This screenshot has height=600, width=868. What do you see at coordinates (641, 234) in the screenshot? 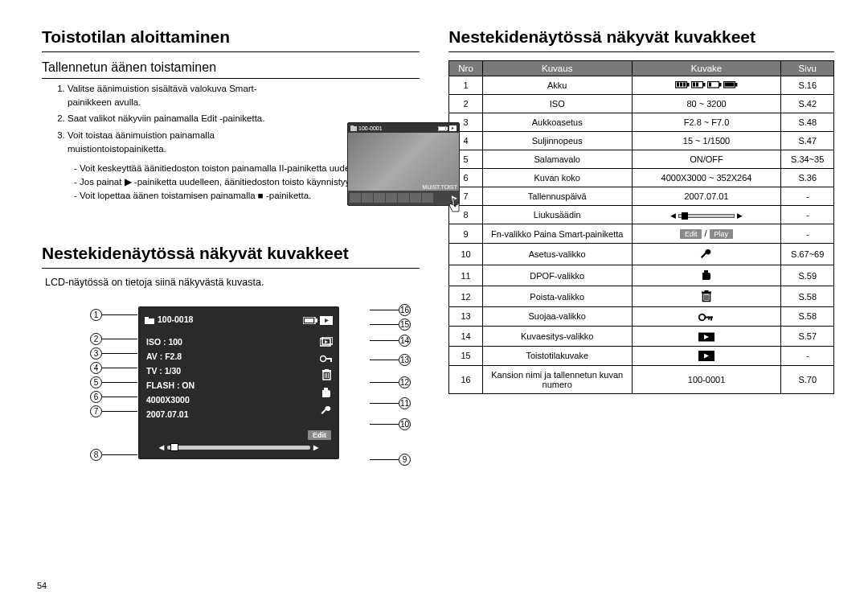
I see `table-row: 9Fn-valikko Paina Smart-painikettaEdit /…` at bounding box center [641, 234].